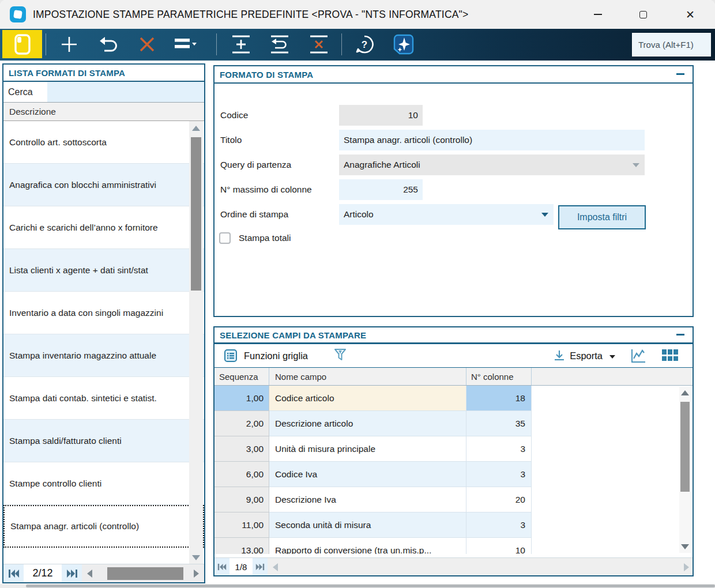  What do you see at coordinates (671, 45) in the screenshot?
I see `find-input` at bounding box center [671, 45].